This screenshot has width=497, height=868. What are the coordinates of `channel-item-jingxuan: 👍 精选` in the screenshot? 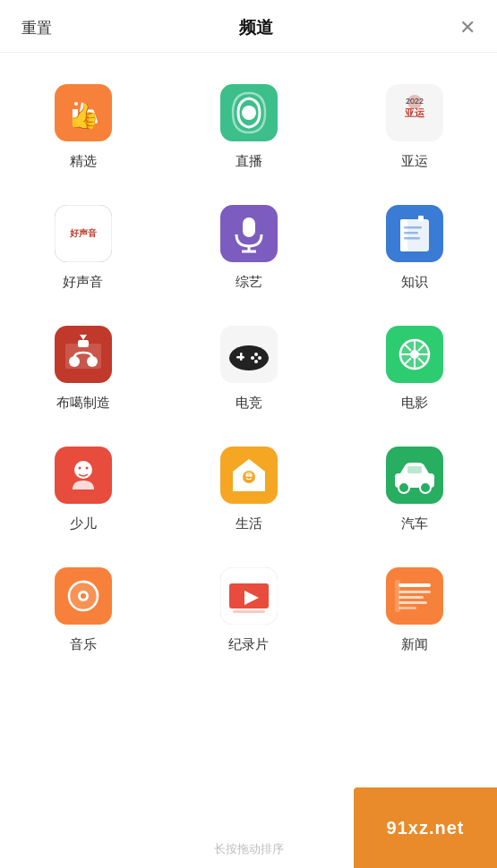 It's located at (82, 122).